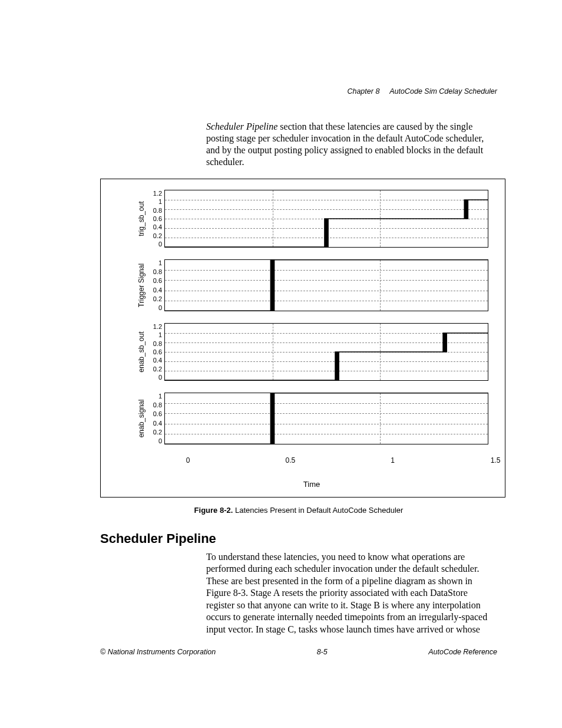 The width and height of the screenshot is (562, 728). Describe the element at coordinates (141, 285) in the screenshot. I see `ylabel: Trigger Signal` at that location.